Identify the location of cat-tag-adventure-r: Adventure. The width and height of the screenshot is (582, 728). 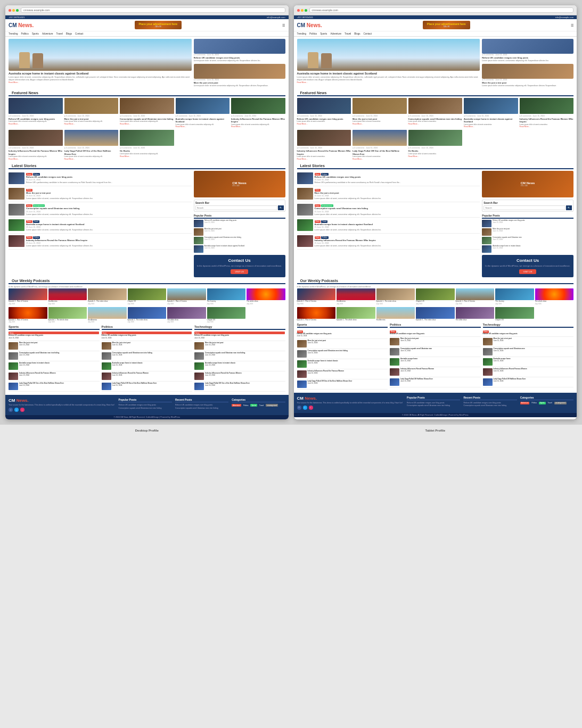
(525, 403).